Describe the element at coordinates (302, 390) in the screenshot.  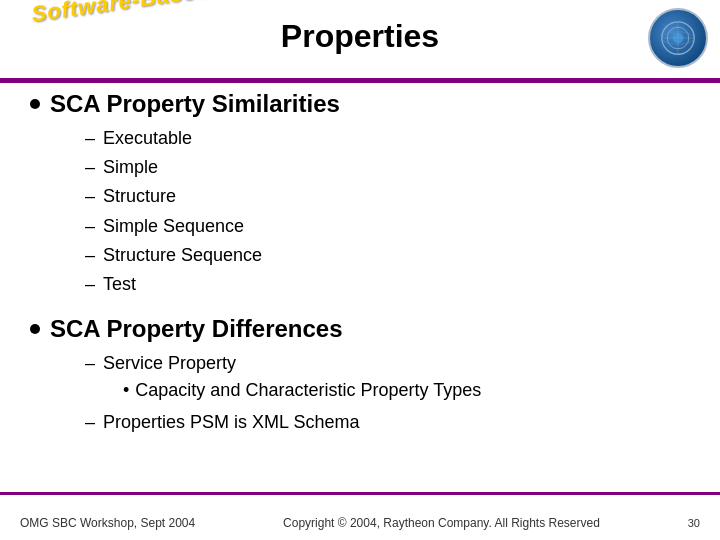
I see `list-item: • Capacity and Characteristic Property T…` at that location.